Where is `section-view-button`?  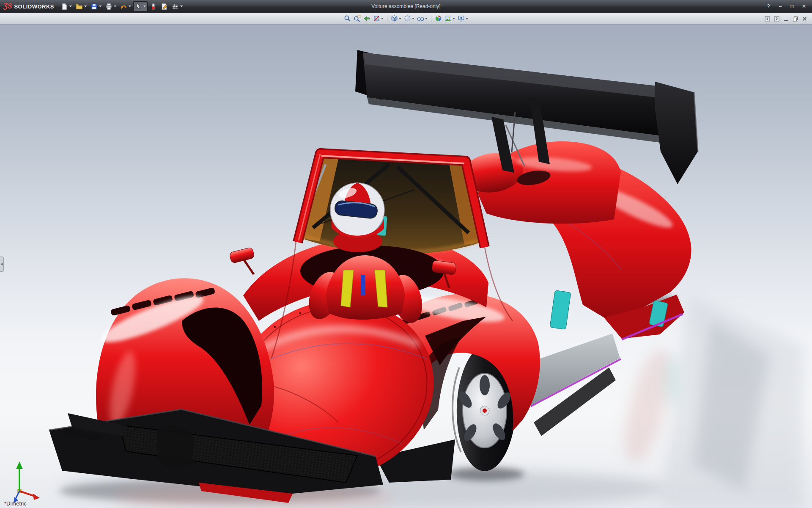
section-view-button is located at coordinates (378, 19).